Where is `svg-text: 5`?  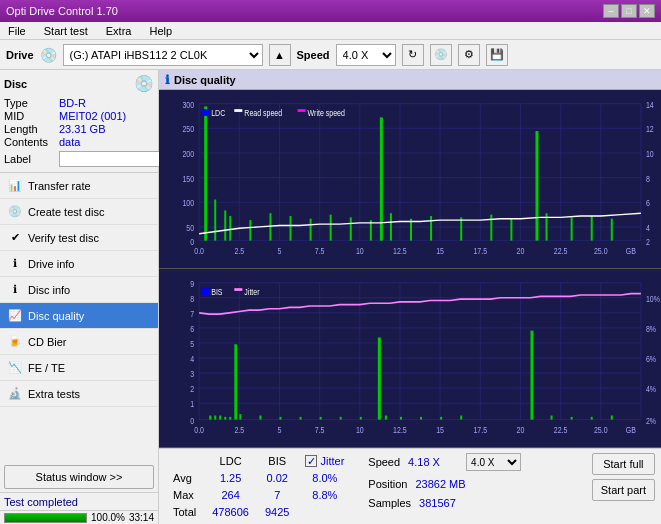
svg-text: 5 is located at coordinates (280, 430).